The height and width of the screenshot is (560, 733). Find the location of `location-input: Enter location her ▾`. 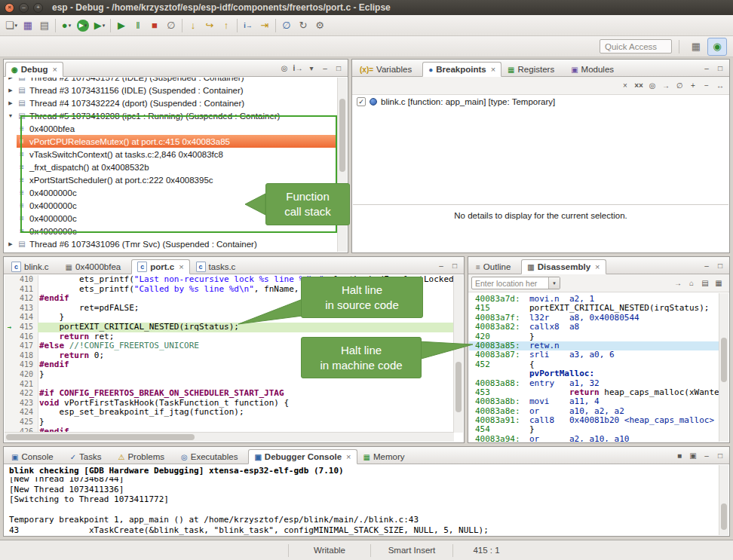

location-input: Enter location her ▾ is located at coordinates (516, 283).